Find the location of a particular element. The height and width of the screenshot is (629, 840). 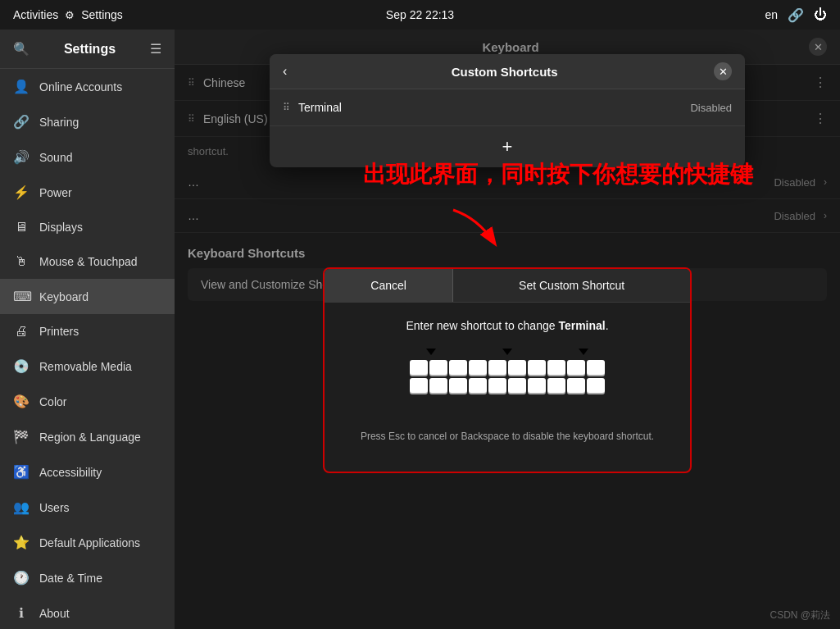

sidebar-label-mouse: Mouse & Touchpad is located at coordinates (89, 262).